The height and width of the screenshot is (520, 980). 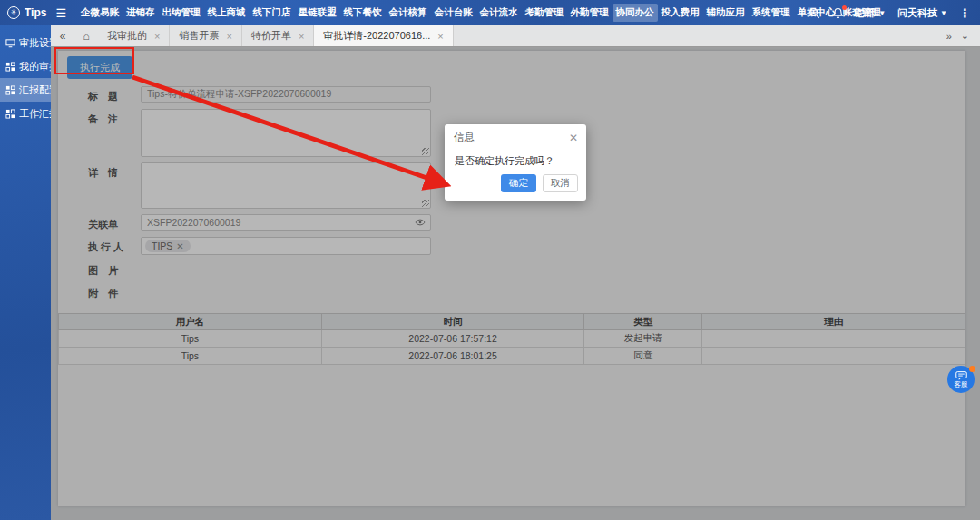 What do you see at coordinates (962, 385) in the screenshot?
I see `support-label: 客服` at bounding box center [962, 385].